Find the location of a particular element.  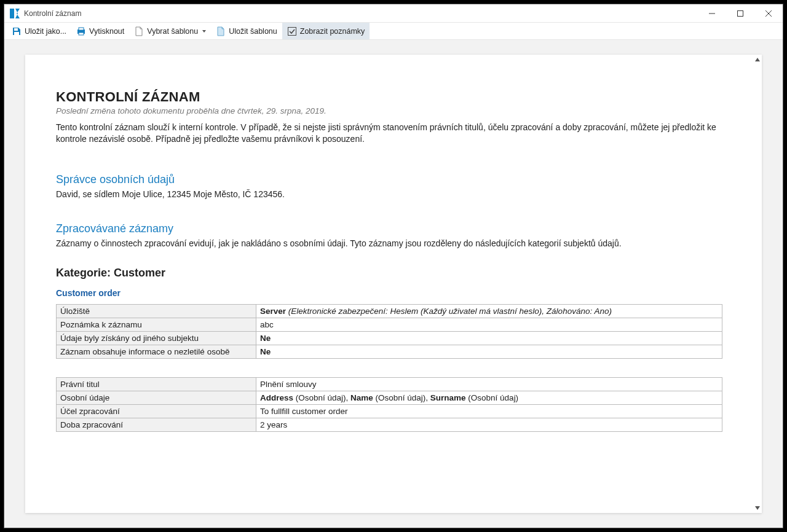

cell-label: Záznam obsahuje informace o nezletilé os… is located at coordinates (156, 351).